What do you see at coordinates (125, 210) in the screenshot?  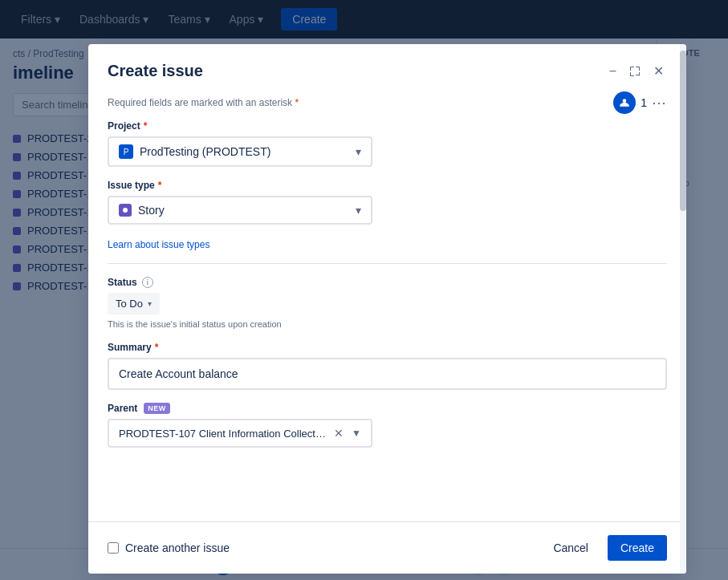 I see `issue-type-icon` at bounding box center [125, 210].